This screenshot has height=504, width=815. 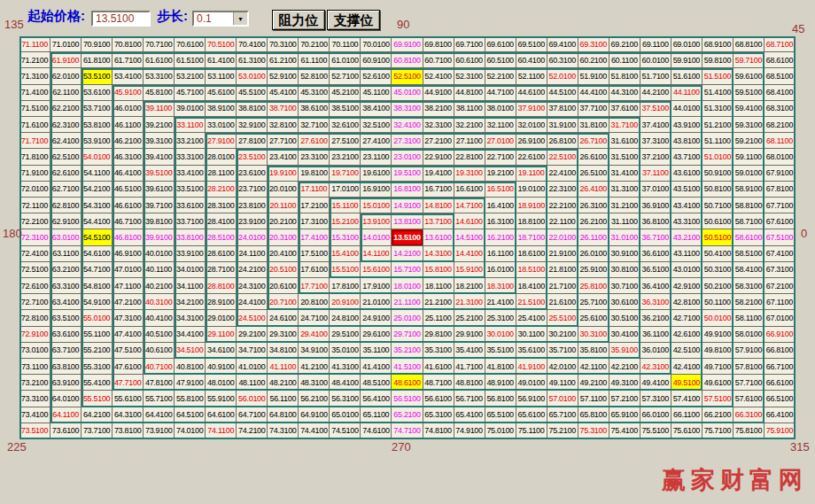 What do you see at coordinates (625, 254) in the screenshot?
I see `price-cell: 30.9100` at bounding box center [625, 254].